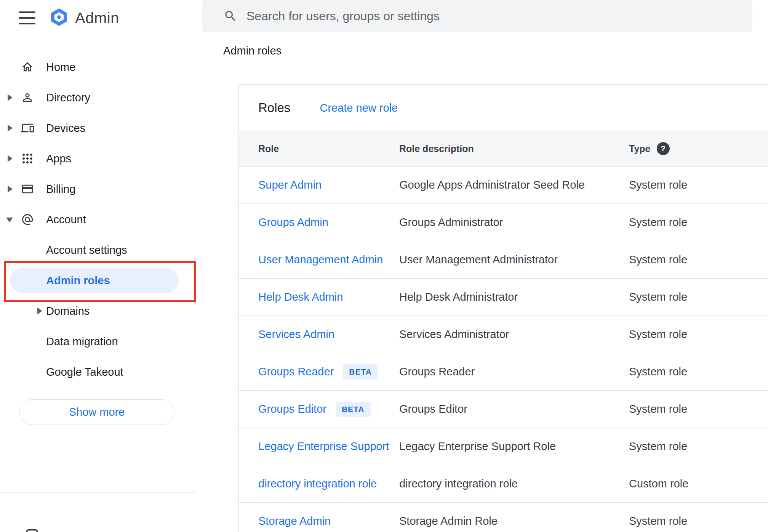 This screenshot has width=768, height=532. Describe the element at coordinates (640, 149) in the screenshot. I see `column-header-type-label: Type` at that location.